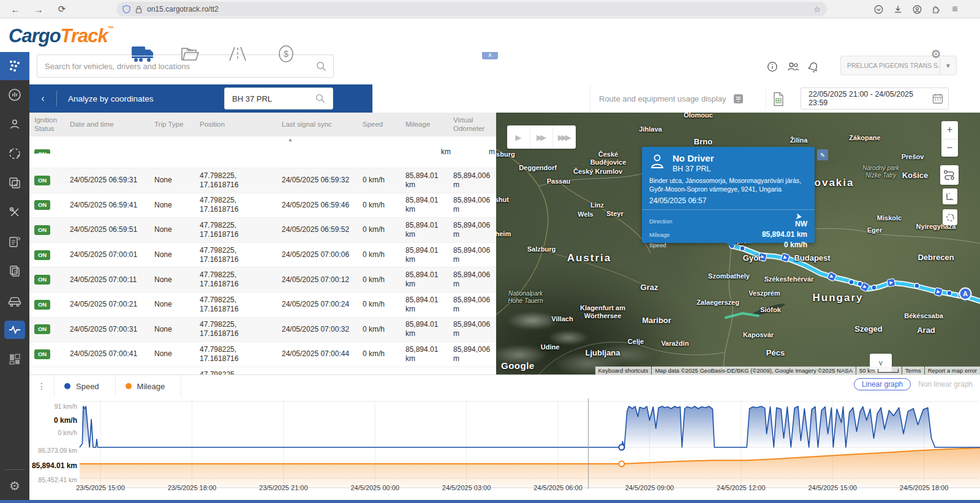 The width and height of the screenshot is (980, 503). I want to click on x-axis-tick: 24/5/2025 18:00, so click(924, 488).